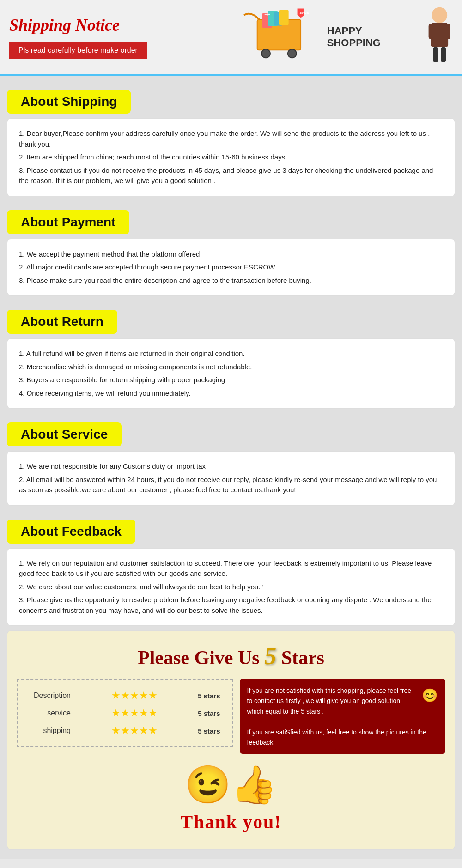 This screenshot has width=462, height=868. I want to click on description-stars: ★★★★★, so click(134, 696).